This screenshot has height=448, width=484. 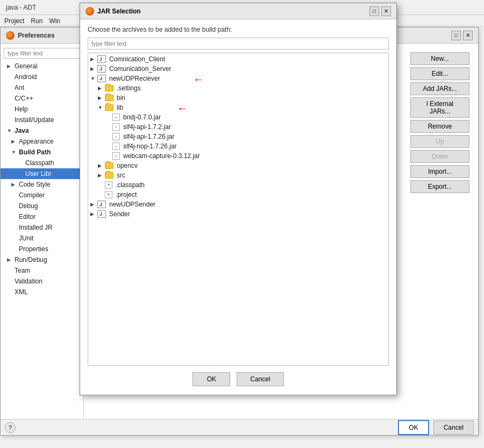 What do you see at coordinates (440, 126) in the screenshot?
I see `remove-button: Remove` at bounding box center [440, 126].